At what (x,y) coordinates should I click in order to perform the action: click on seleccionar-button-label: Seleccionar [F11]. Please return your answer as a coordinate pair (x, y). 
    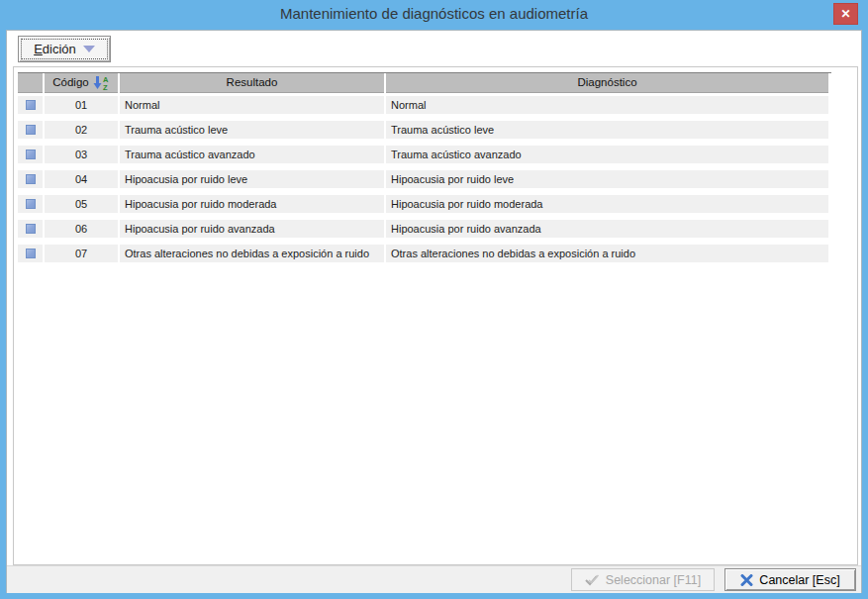
    Looking at the image, I should click on (653, 580).